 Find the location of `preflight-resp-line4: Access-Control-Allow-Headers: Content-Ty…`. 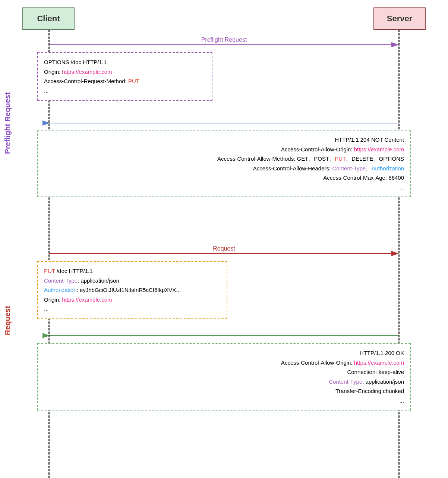

preflight-resp-line4: Access-Control-Allow-Headers: Content-Ty… is located at coordinates (224, 169).